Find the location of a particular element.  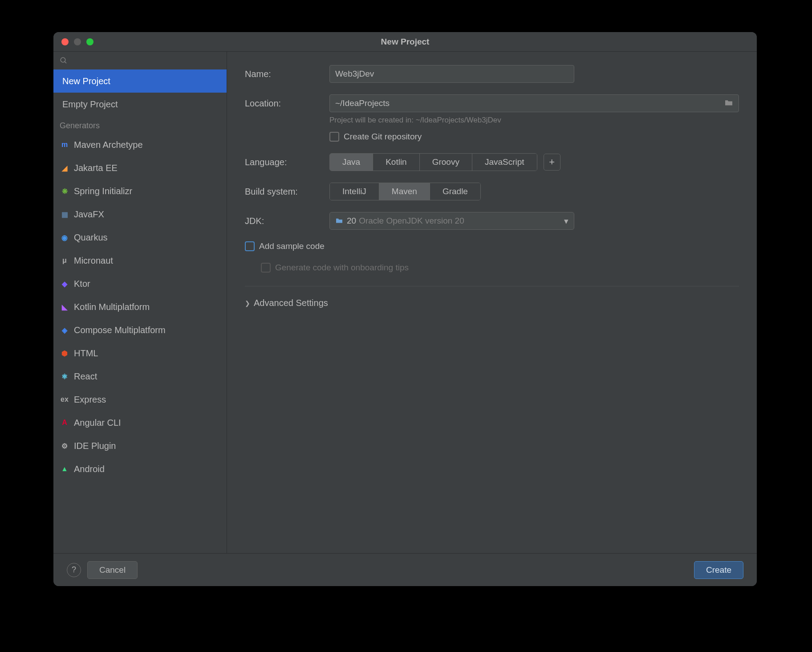

generator-label: Ktor is located at coordinates (82, 284).